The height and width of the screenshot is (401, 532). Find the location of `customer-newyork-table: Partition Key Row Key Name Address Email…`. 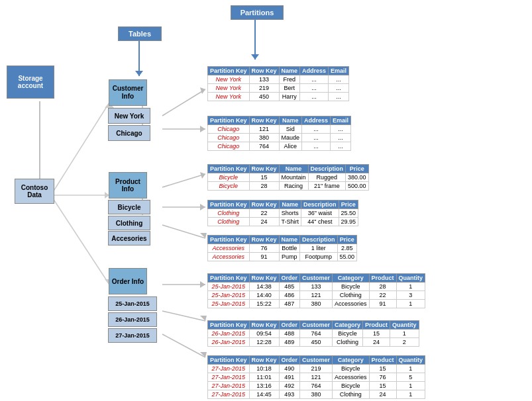

customer-newyork-table: Partition Key Row Key Name Address Email… is located at coordinates (278, 83).